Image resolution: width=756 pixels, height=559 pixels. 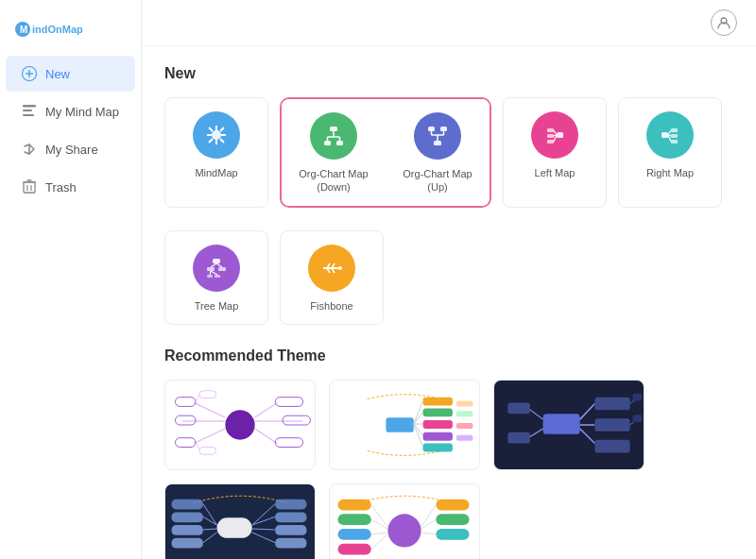 I want to click on map-card-tree-map: Tree Map, so click(x=216, y=278).